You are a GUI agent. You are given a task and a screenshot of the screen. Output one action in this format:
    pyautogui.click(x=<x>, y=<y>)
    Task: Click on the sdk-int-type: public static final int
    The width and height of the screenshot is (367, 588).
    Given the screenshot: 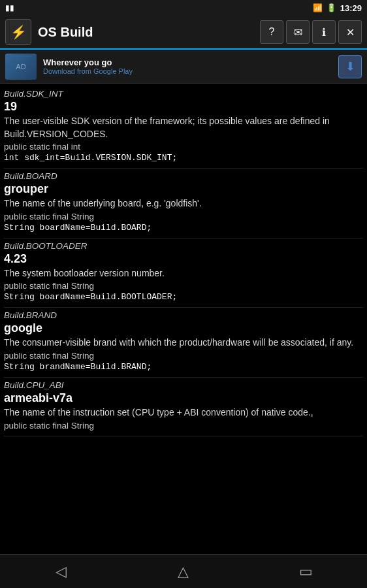 What is the action you would take?
    pyautogui.click(x=184, y=146)
    